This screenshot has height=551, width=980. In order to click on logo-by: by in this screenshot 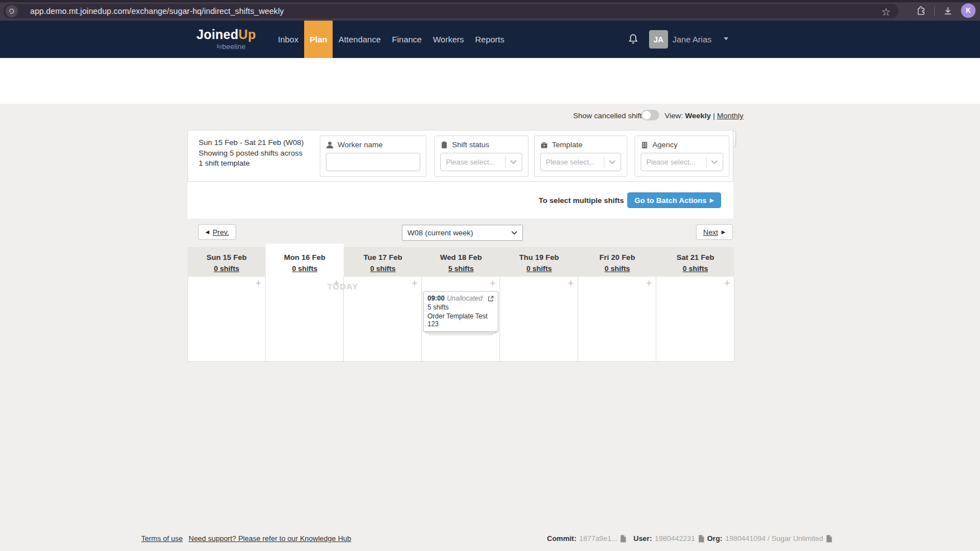, I will do `click(219, 46)`.